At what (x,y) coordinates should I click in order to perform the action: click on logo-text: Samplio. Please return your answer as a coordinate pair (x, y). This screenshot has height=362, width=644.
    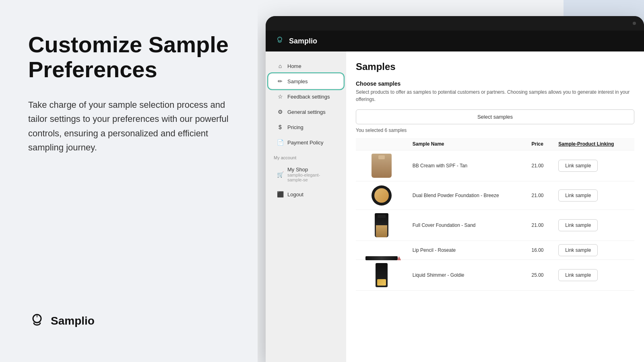
    Looking at the image, I should click on (72, 321).